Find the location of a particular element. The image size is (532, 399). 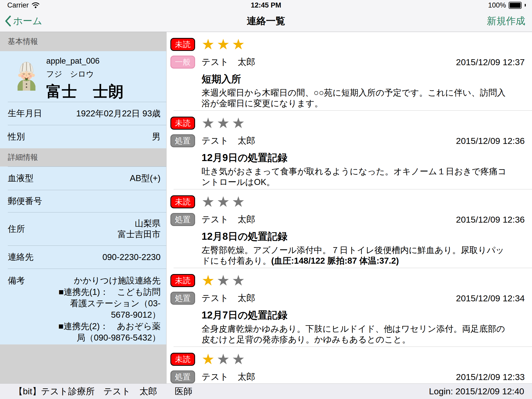

patient-id: apple_pat_006 is located at coordinates (85, 61).